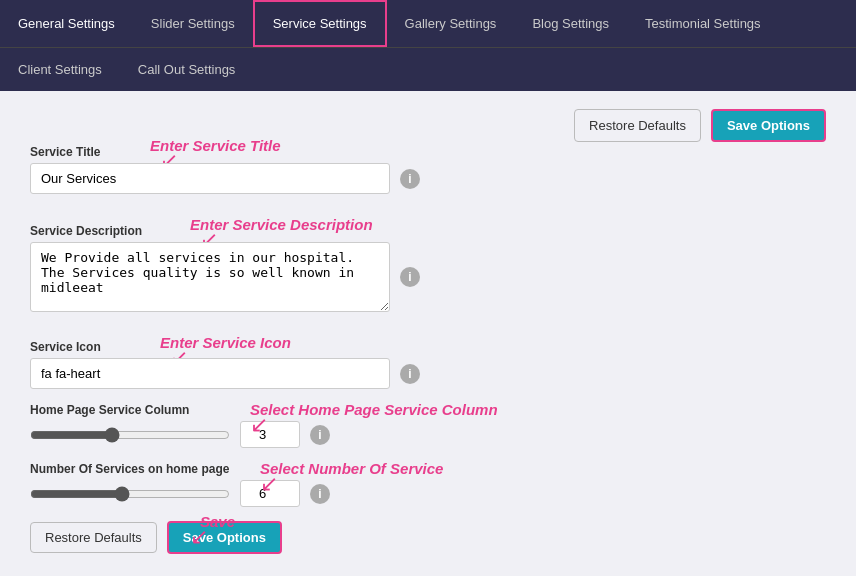 The image size is (856, 576). I want to click on tab-blog-settings: Blog Settings, so click(570, 24).